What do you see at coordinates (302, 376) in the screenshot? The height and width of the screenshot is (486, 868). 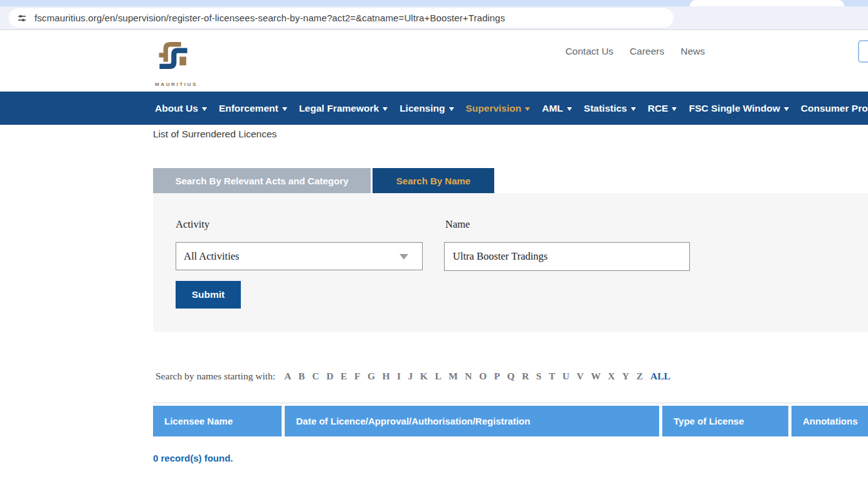 I see `letter-link: B` at bounding box center [302, 376].